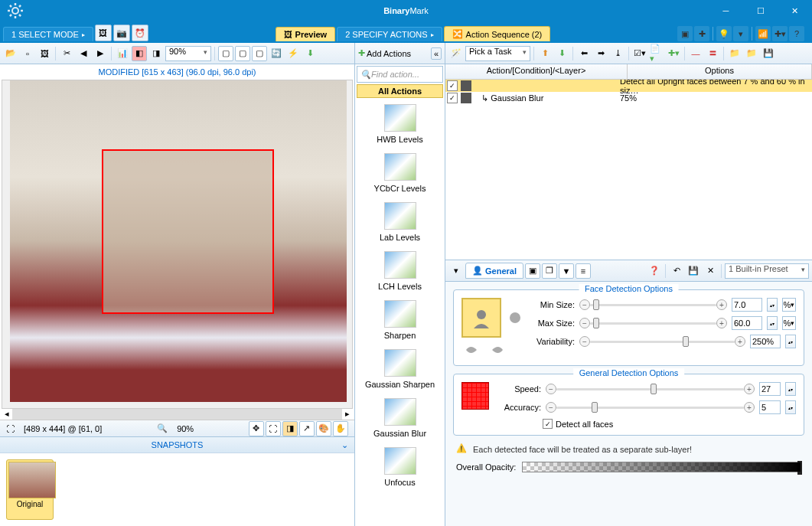 The image size is (812, 526). Describe the element at coordinates (661, 467) in the screenshot. I see `opacity-slider` at that location.